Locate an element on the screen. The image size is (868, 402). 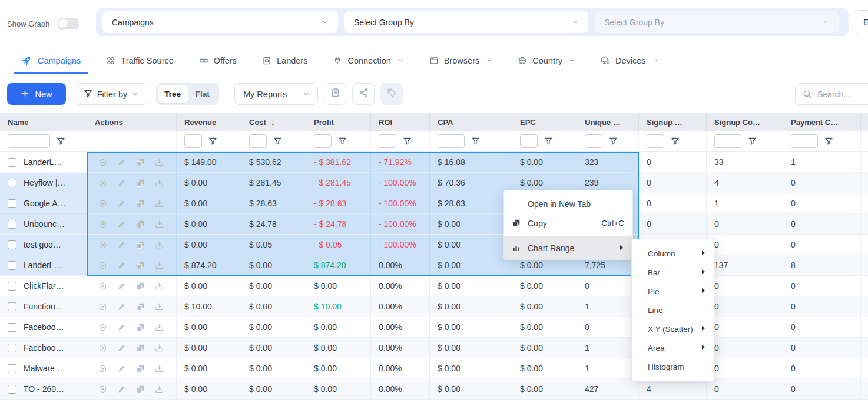
signup-filter-input is located at coordinates (655, 141).